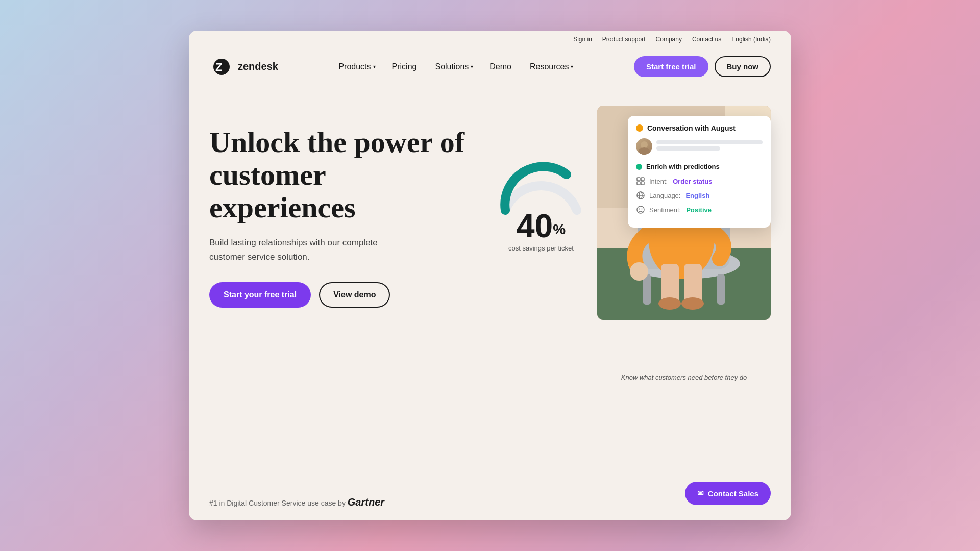 The width and height of the screenshot is (980, 551). Describe the element at coordinates (697, 196) in the screenshot. I see `language-value: English` at that location.